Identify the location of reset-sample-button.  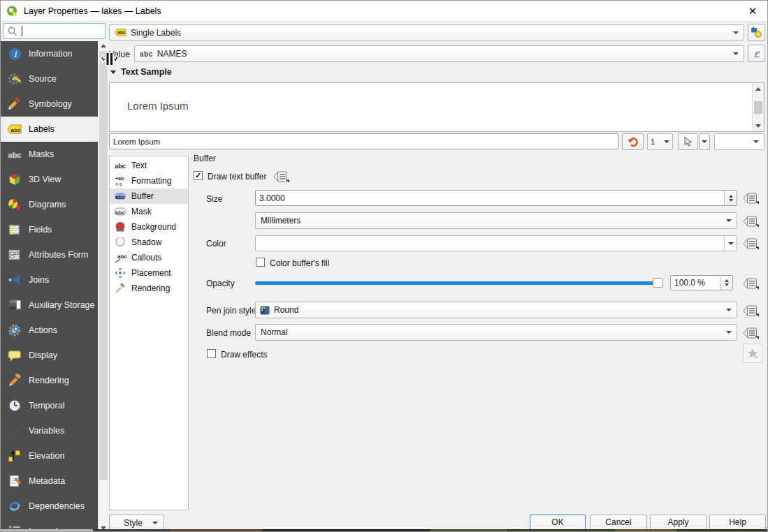
(633, 142).